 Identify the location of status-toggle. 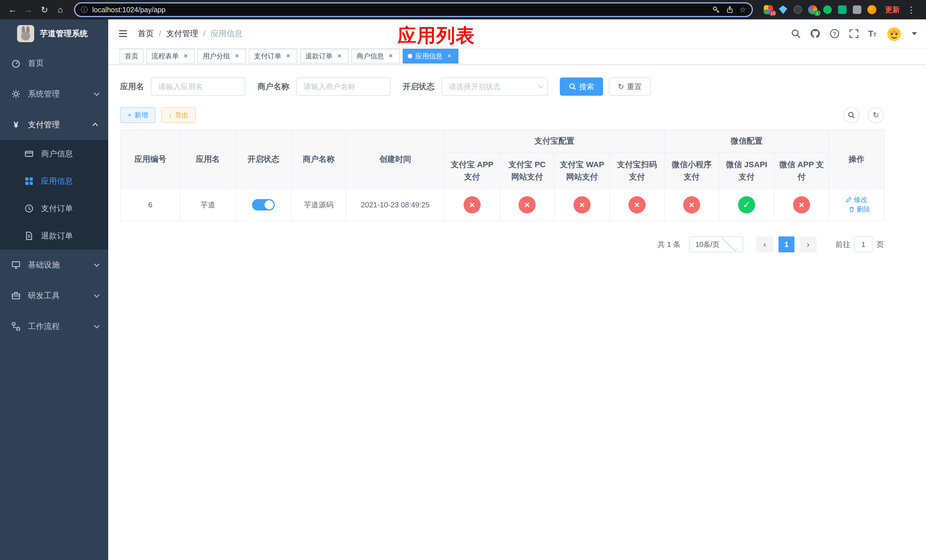
(263, 205).